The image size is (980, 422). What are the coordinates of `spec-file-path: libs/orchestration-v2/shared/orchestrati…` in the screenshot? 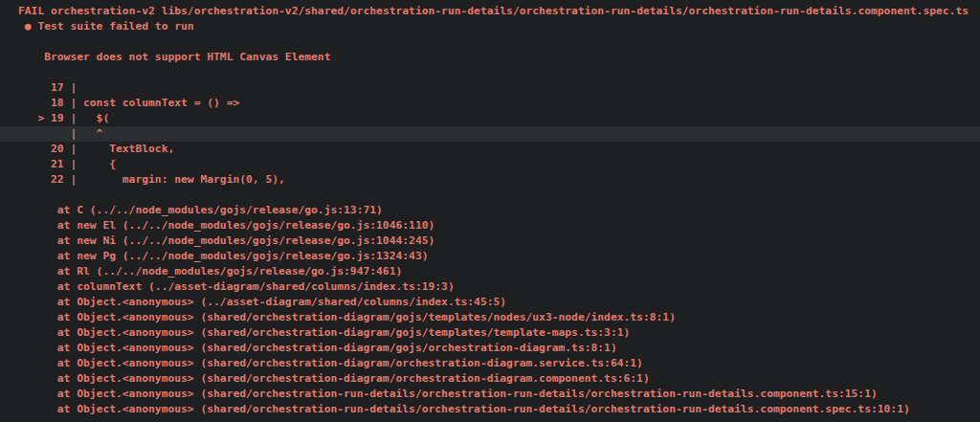 It's located at (565, 11).